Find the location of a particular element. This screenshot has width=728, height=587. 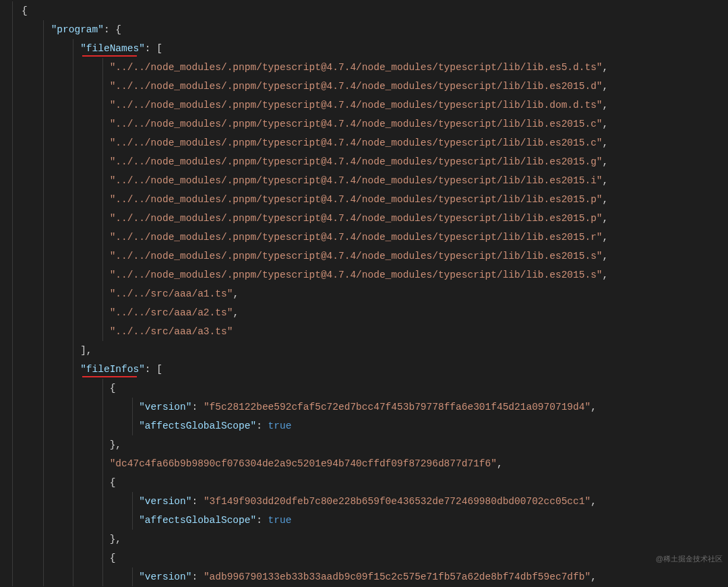

json-key: "fileInfos" is located at coordinates (113, 369).